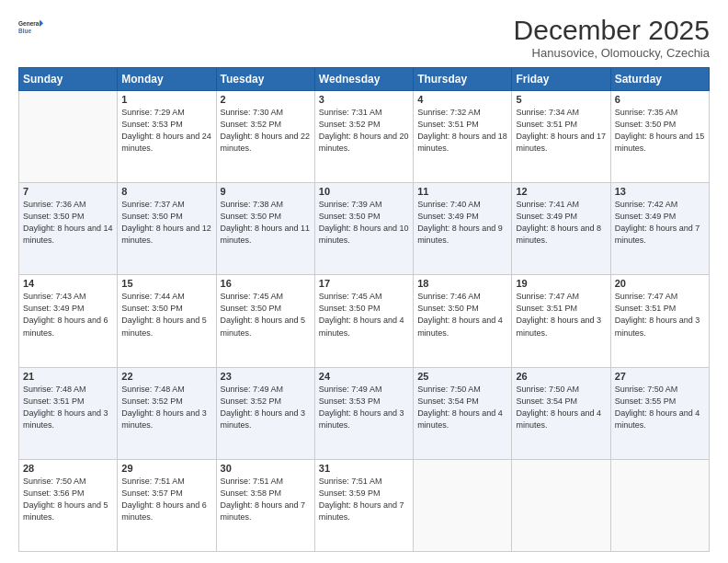 The width and height of the screenshot is (728, 563). Describe the element at coordinates (265, 79) in the screenshot. I see `col-tuesday: Tuesday` at that location.